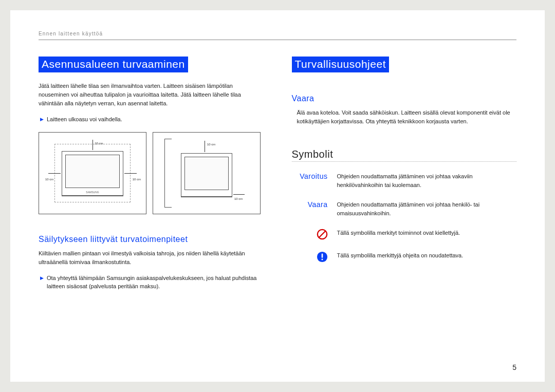  Describe the element at coordinates (310, 204) in the screenshot. I see `term-vaara: Vaara` at that location.